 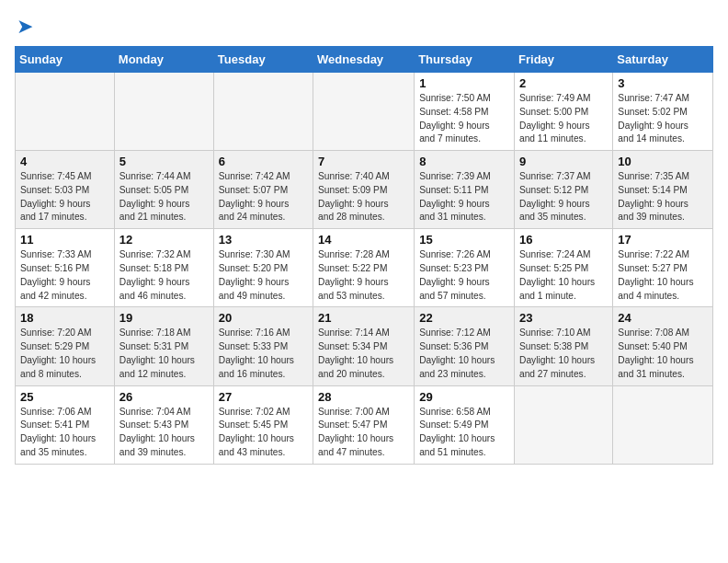 What do you see at coordinates (364, 432) in the screenshot?
I see `day-info: Sunrise: 7:00 AMSunset: 5:47 PMDaylight:…` at bounding box center [364, 432].